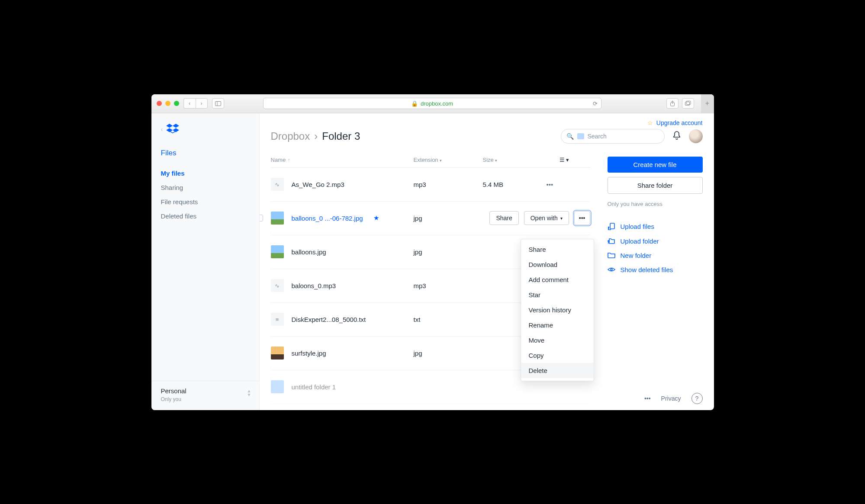 The image size is (865, 504). Describe the element at coordinates (671, 398) in the screenshot. I see `privacy-link: Privacy` at that location.